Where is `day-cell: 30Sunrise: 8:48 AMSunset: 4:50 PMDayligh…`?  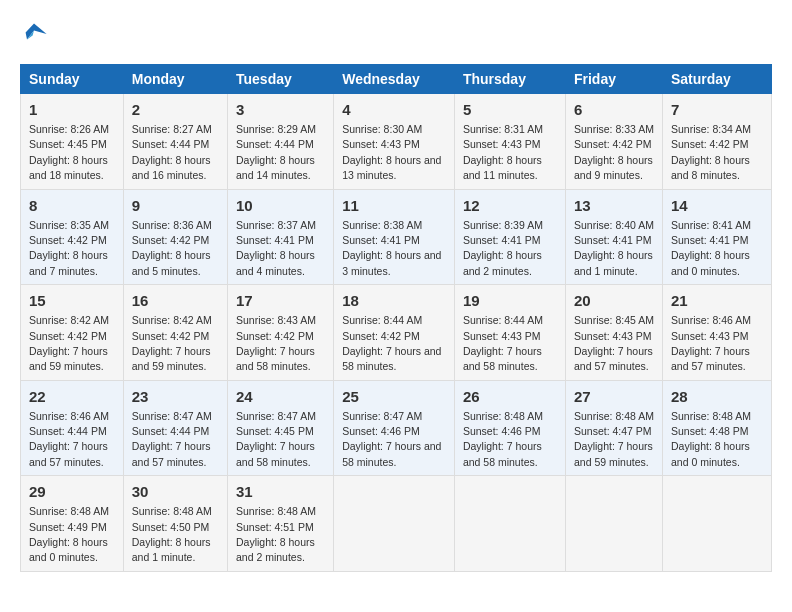 day-cell: 30Sunrise: 8:48 AMSunset: 4:50 PMDayligh… is located at coordinates (175, 524).